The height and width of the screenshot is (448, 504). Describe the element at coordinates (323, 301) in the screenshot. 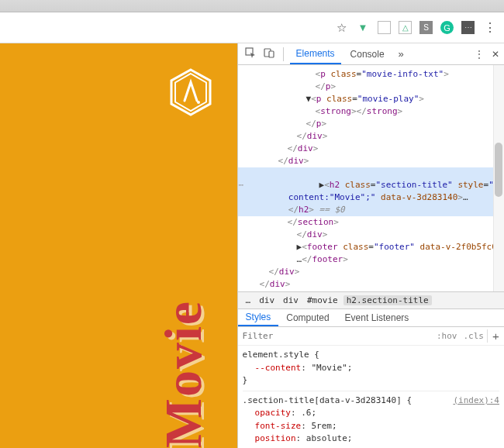

I see `bc-item: #movie` at that location.